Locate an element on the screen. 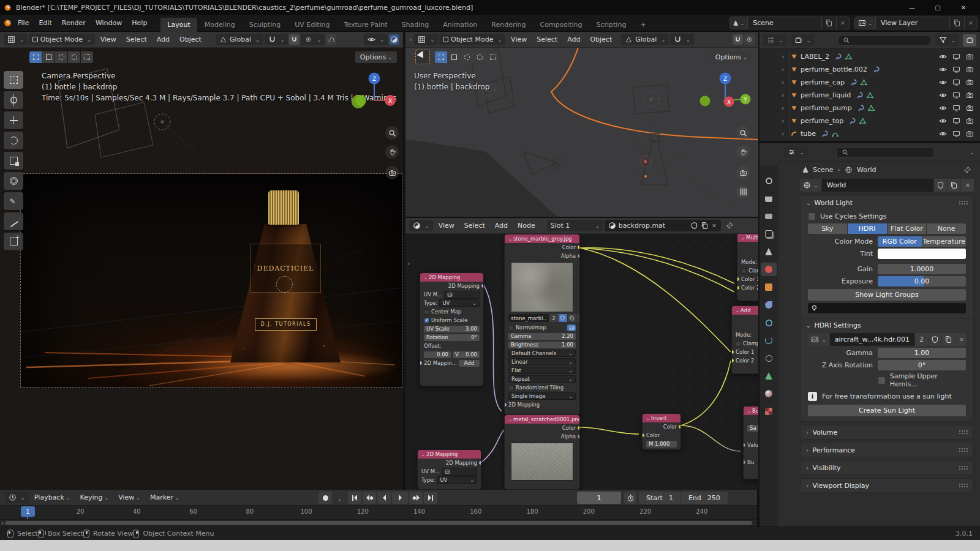 The width and height of the screenshot is (980, 551). prev-keyframe-button is located at coordinates (369, 498).